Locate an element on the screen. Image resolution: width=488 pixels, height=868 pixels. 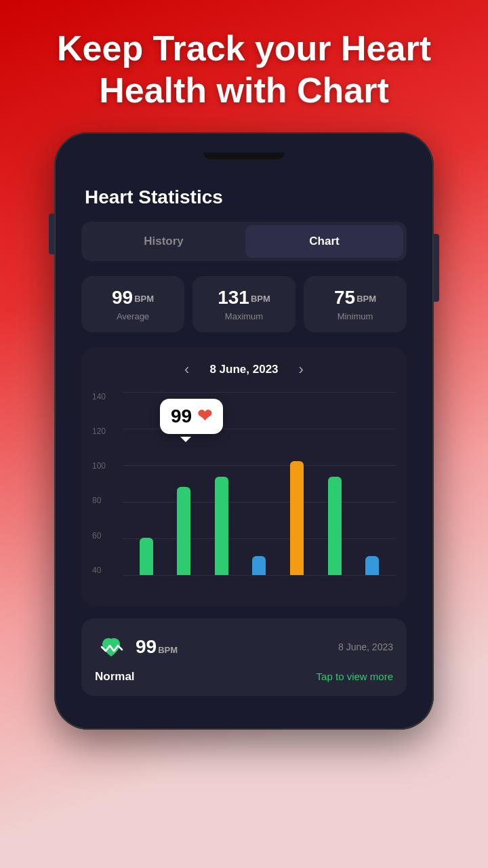
chart-next-button: › is located at coordinates (301, 370).